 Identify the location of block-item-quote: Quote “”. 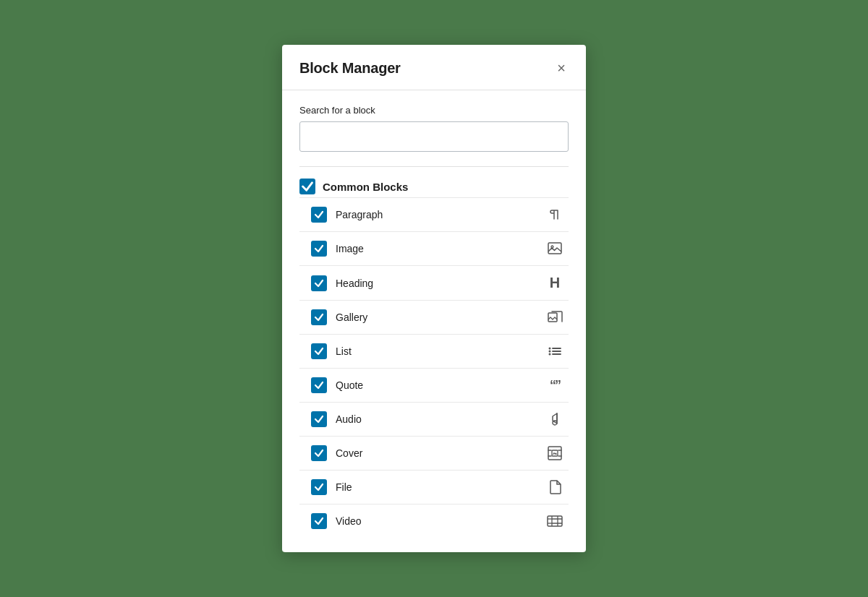
(434, 385).